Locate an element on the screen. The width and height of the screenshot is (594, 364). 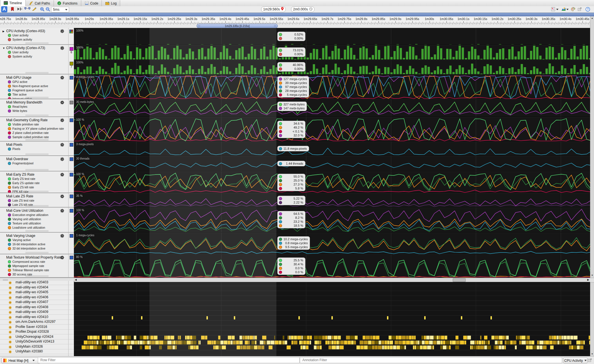
calipers-icon is located at coordinates (26, 10).